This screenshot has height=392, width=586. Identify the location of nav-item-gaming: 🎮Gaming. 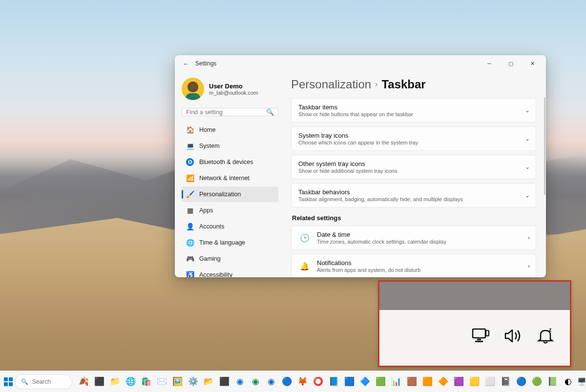
(230, 259).